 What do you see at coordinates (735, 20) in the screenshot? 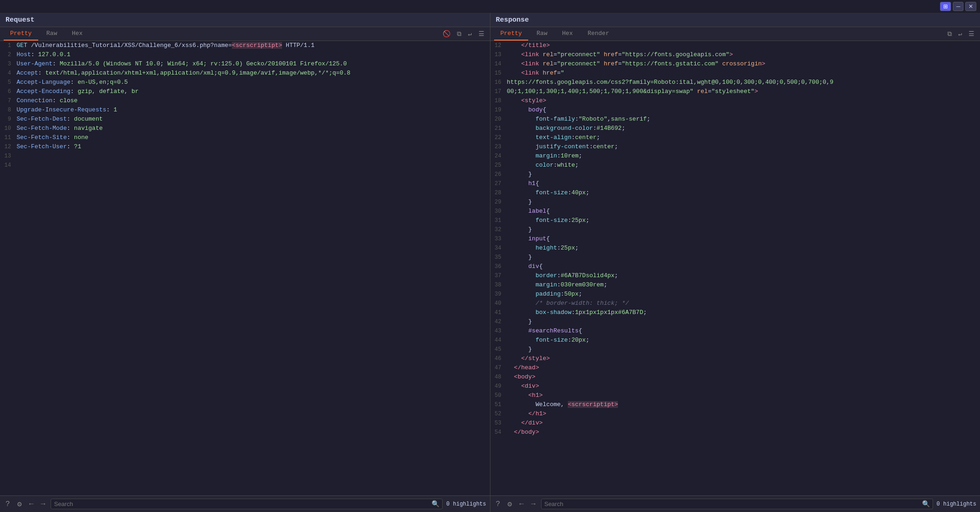
I see `response-panel-header: Response` at bounding box center [735, 20].